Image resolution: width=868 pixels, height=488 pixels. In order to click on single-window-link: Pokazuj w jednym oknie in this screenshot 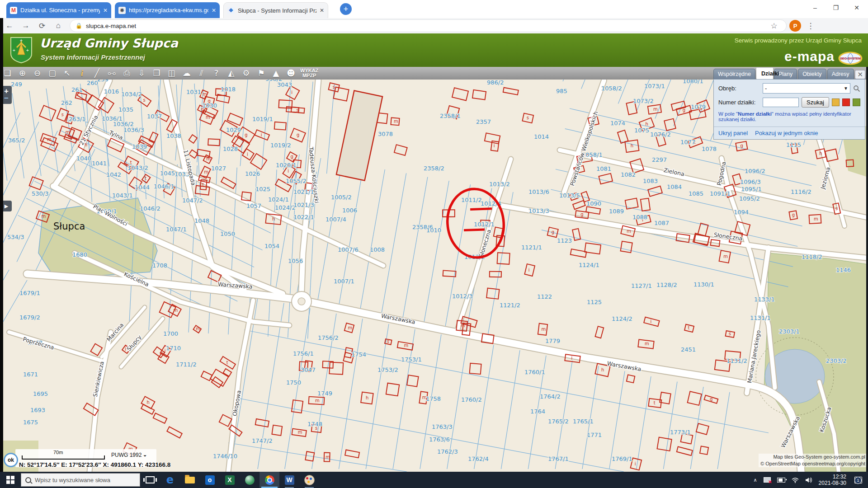, I will do `click(787, 133)`.